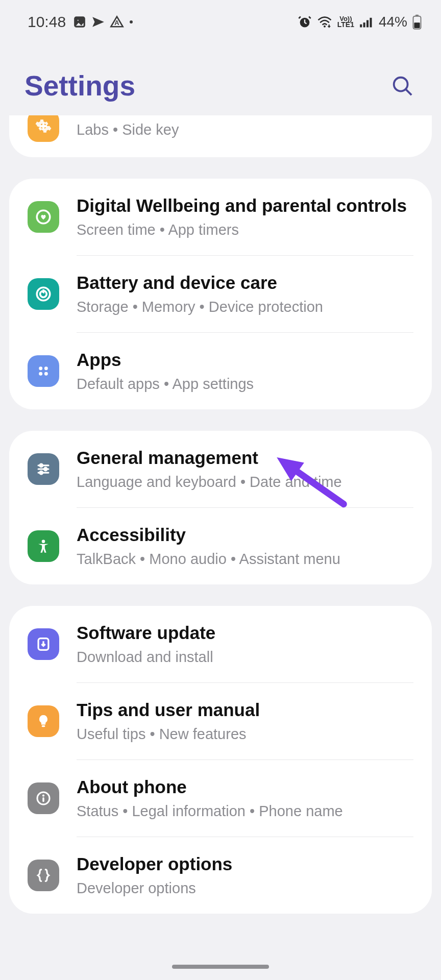 This screenshot has width=441, height=980. I want to click on row-subtitle: Screen time • App timers, so click(245, 230).